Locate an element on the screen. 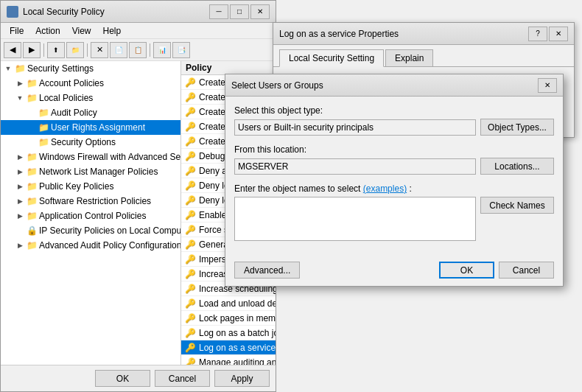 This screenshot has width=582, height=392. forward-button: ▶ is located at coordinates (32, 50).